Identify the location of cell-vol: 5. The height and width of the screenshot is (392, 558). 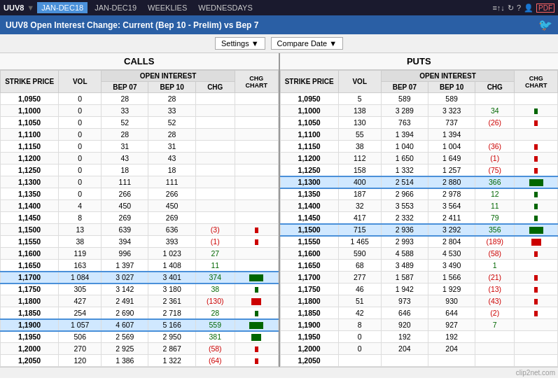
(360, 99).